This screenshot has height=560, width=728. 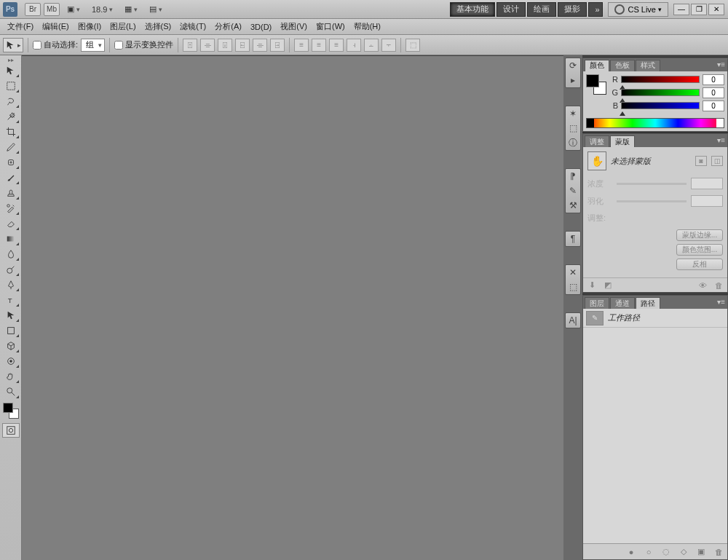 I want to click on menu-edit: 编辑(E), so click(x=55, y=26).